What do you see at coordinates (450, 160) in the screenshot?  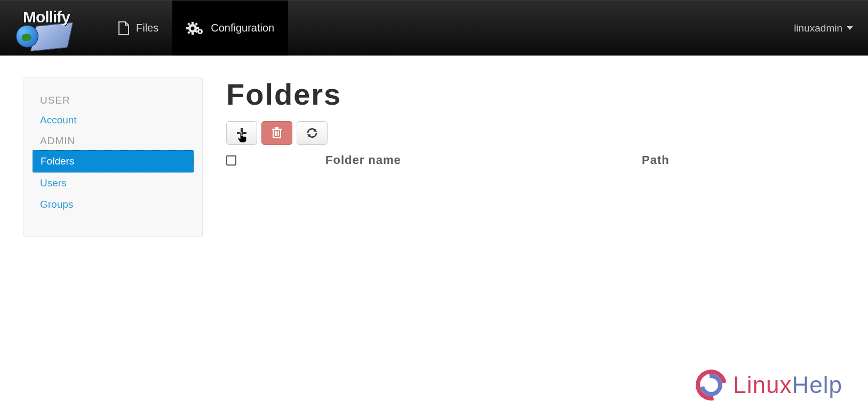 I see `column-folder-name: Folder name` at bounding box center [450, 160].